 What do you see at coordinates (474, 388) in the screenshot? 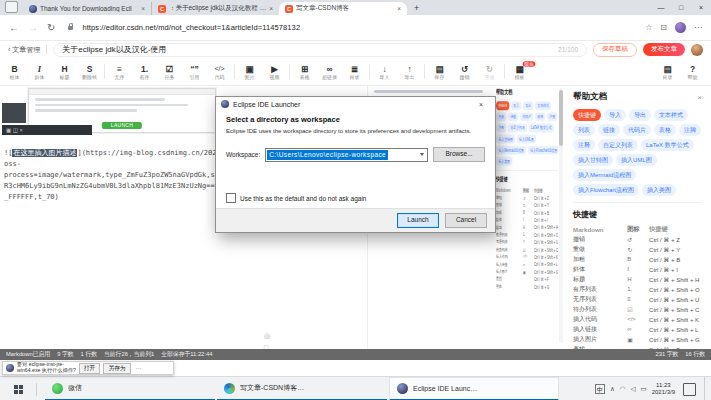
I see `taskbar-item-eclipse: Eclipse IDE Launc…` at bounding box center [474, 388].